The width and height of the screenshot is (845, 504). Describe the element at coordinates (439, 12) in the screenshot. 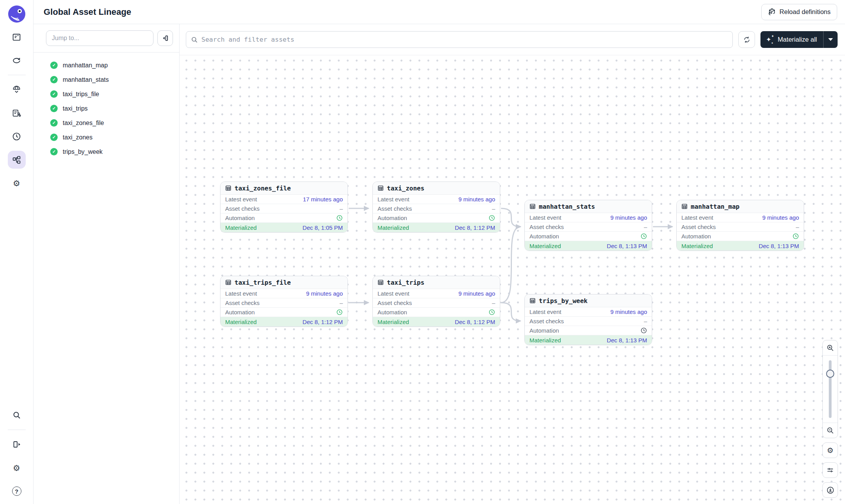

I see `top-header: Global Asset Lineage Reload definitions` at that location.